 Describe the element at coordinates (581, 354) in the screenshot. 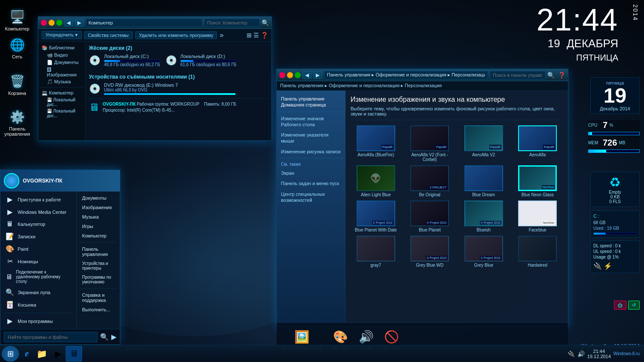

I see `systray-sound: 🔊` at that location.